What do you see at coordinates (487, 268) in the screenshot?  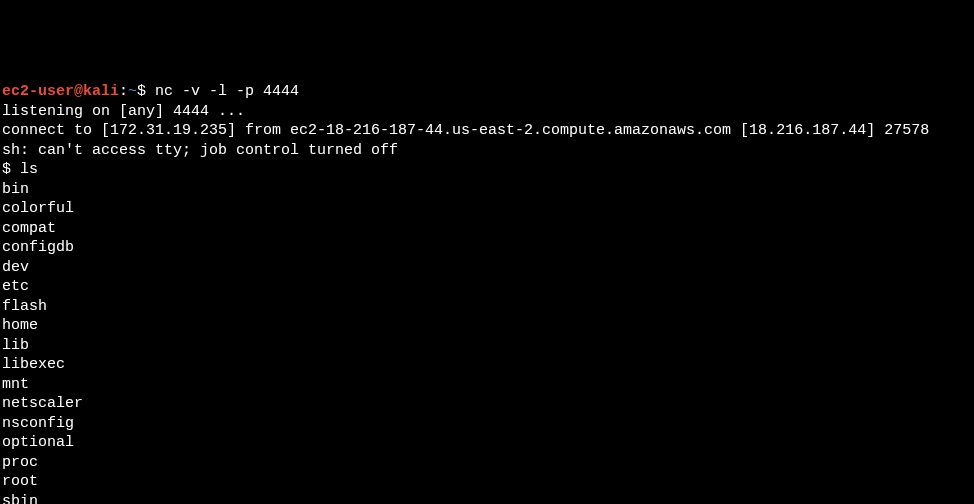 I see `ls-item: dev` at bounding box center [487, 268].